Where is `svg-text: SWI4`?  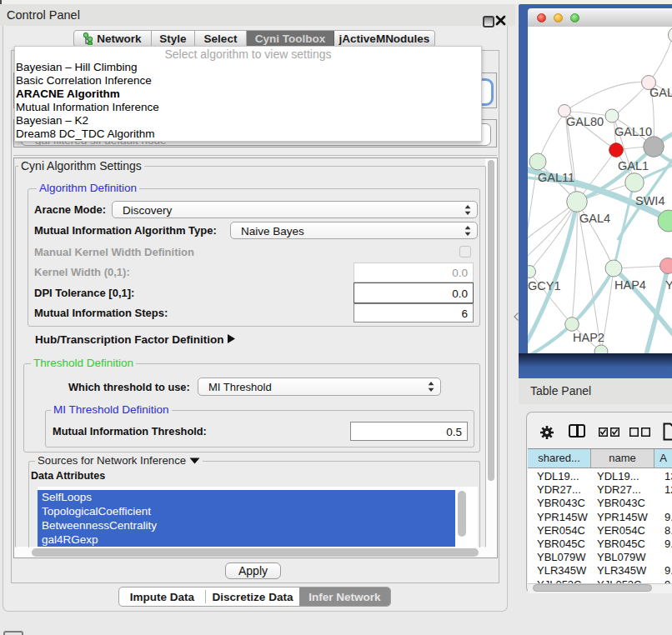 svg-text: SWI4 is located at coordinates (650, 201).